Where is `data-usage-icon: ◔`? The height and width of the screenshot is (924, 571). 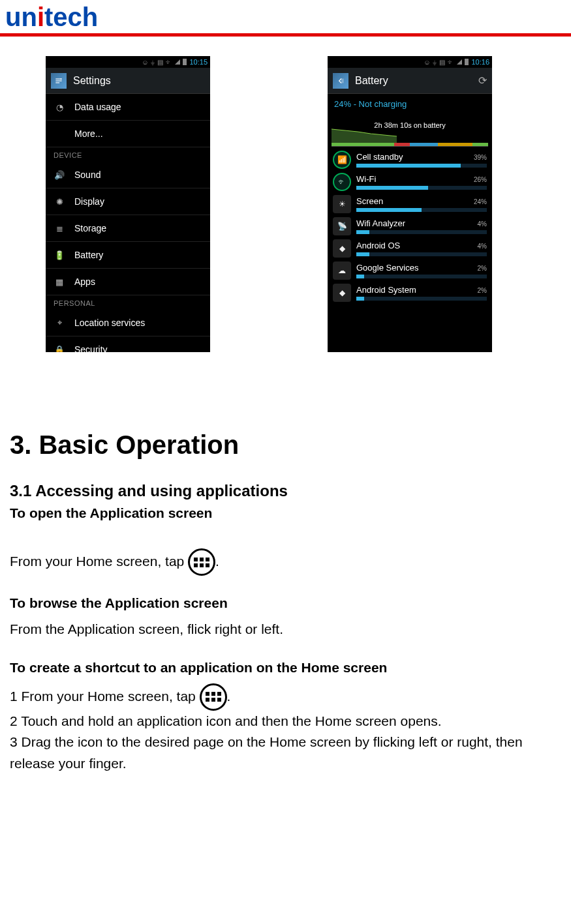 data-usage-icon: ◔ is located at coordinates (59, 107).